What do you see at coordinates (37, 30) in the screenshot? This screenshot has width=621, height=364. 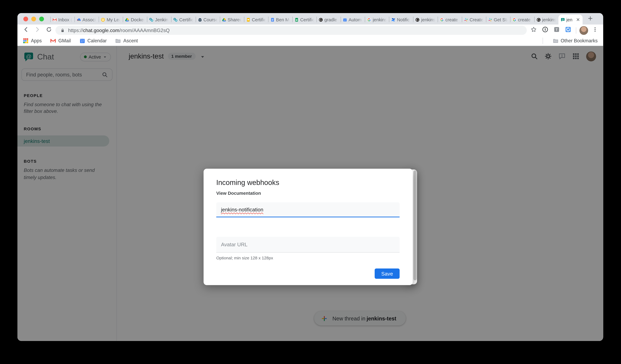 I see `forward-button` at bounding box center [37, 30].